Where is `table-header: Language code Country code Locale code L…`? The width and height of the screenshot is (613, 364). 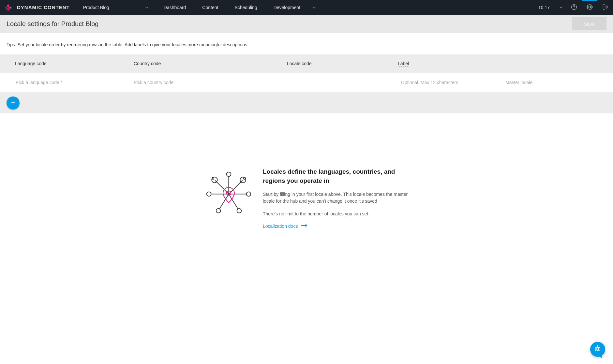 table-header: Language code Country code Locale code L… is located at coordinates (306, 64).